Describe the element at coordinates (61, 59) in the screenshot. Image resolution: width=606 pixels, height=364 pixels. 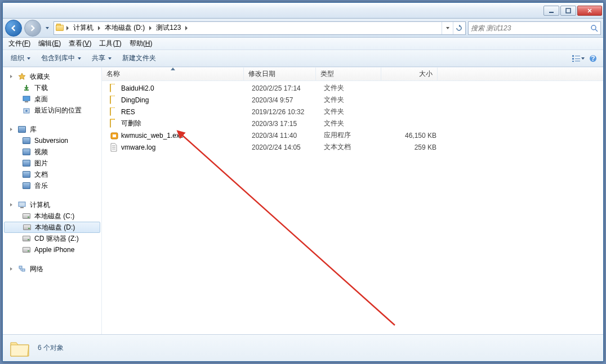
I see `include-in-library-button: 包含到库中` at that location.